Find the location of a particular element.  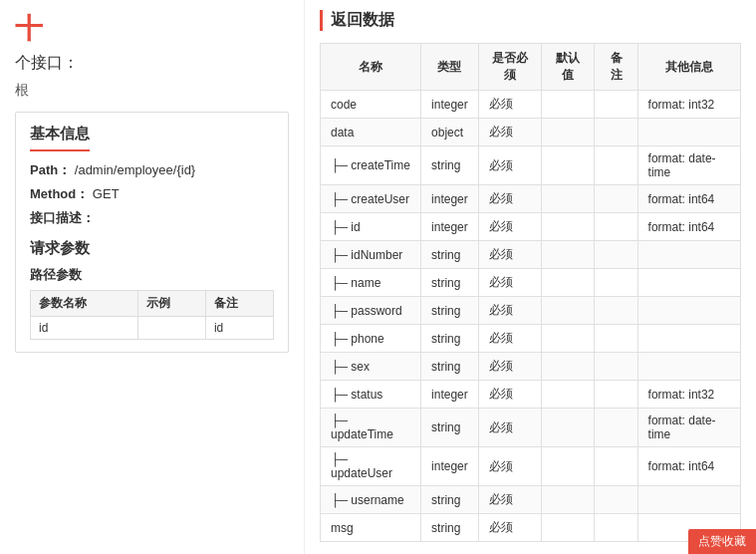

table-row: ├─ namestring必须 is located at coordinates (531, 283).